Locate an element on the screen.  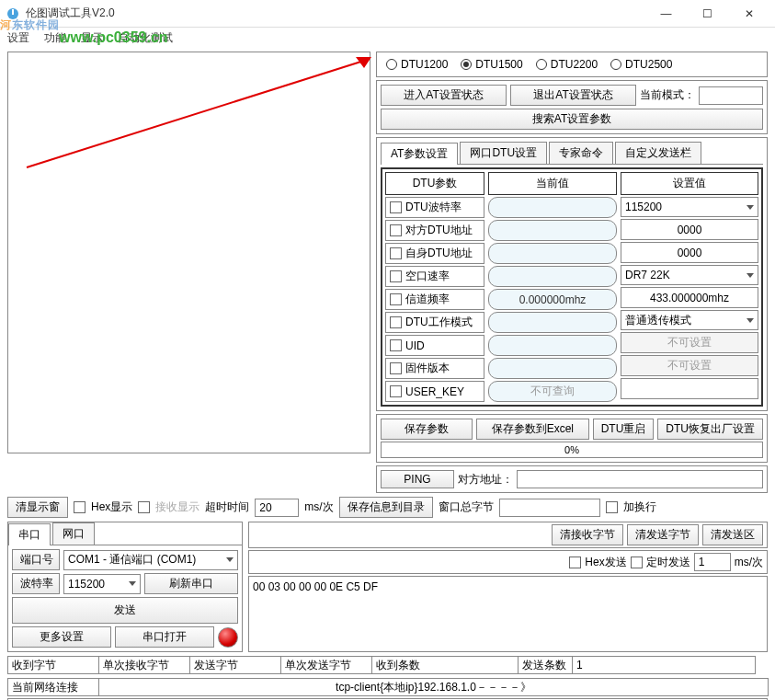
save-info-button: 保存信息到目录 is located at coordinates (386, 508).